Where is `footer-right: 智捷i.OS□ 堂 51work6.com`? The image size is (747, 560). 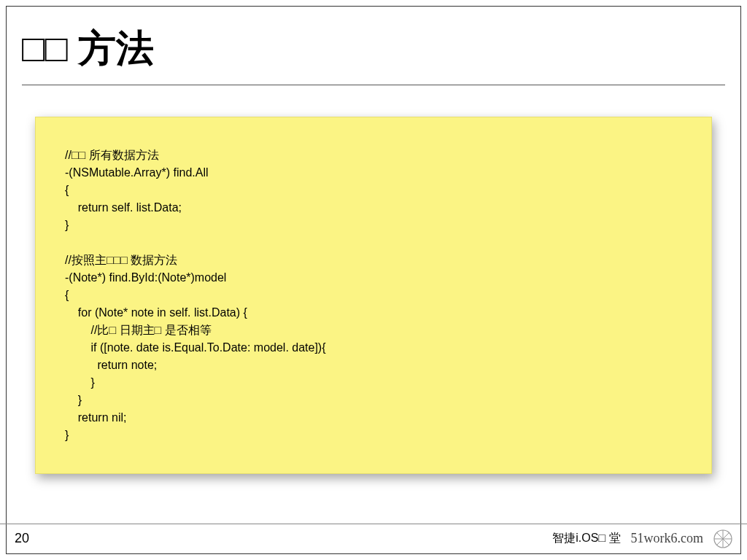 footer-right: 智捷i.OS□ 堂 51work6.com is located at coordinates (642, 539).